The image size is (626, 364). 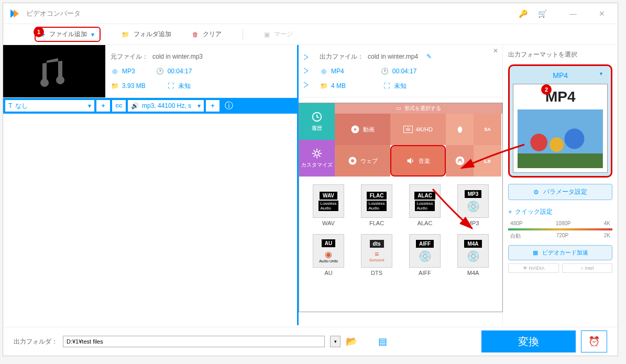 What do you see at coordinates (546, 90) in the screenshot?
I see `callout-2: 2` at bounding box center [546, 90].